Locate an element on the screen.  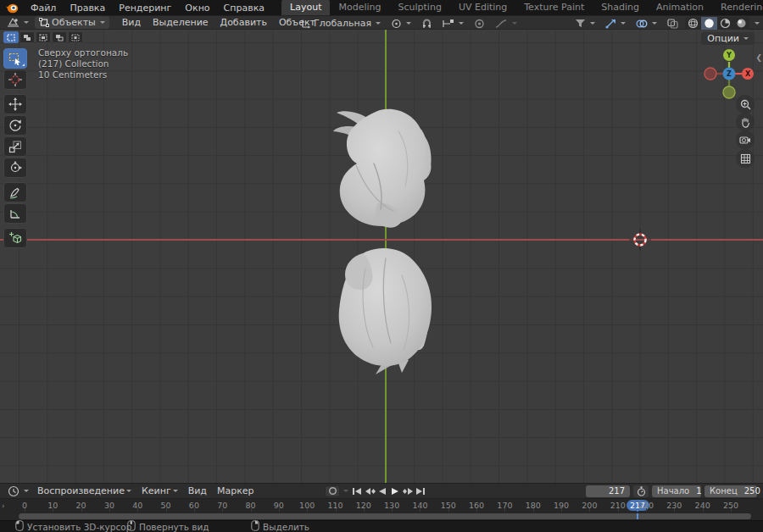
pivot-point-button is located at coordinates (401, 24).